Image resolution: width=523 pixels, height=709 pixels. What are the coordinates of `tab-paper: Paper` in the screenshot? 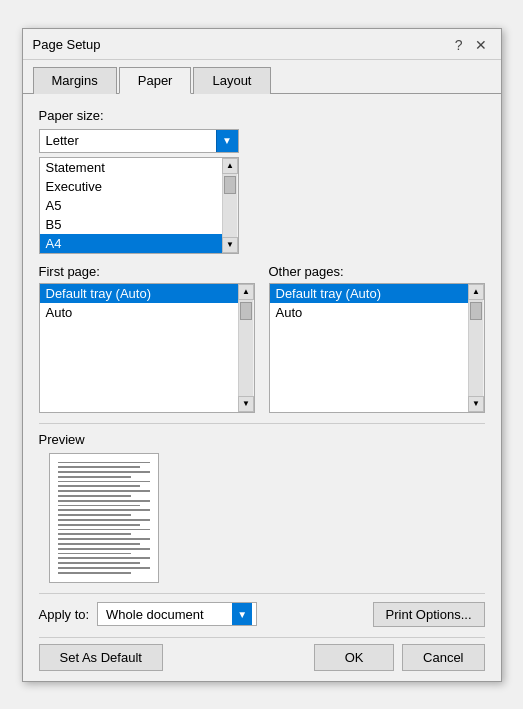 It's located at (156, 80).